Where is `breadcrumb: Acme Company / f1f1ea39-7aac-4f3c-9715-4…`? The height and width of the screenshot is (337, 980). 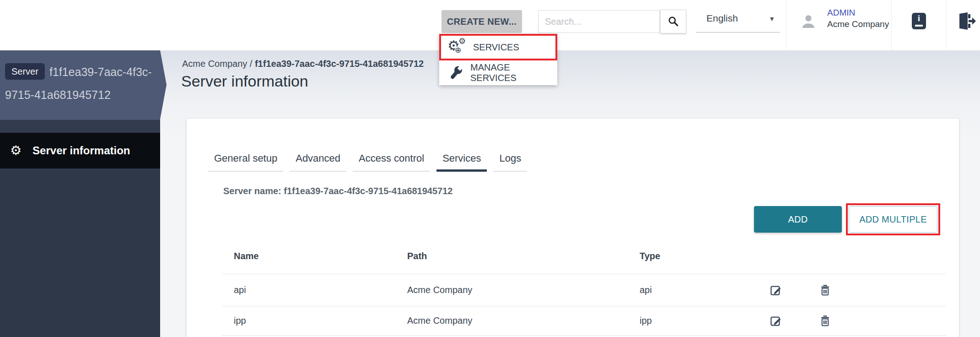 breadcrumb: Acme Company / f1f1ea39-7aac-4f3c-9715-4… is located at coordinates (303, 64).